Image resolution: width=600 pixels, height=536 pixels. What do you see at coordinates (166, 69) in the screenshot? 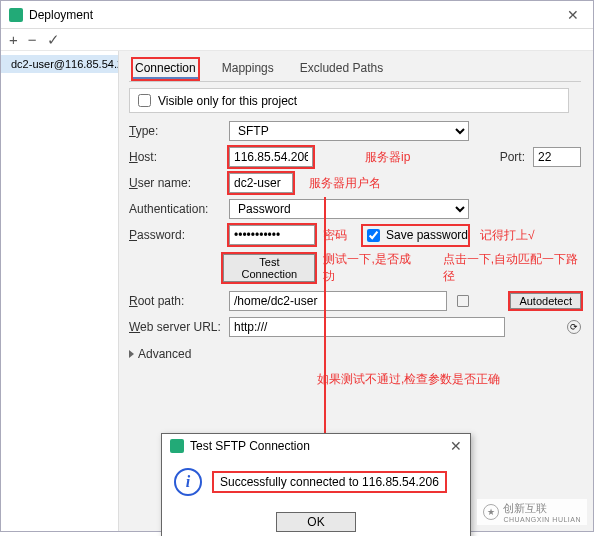
I see `tab-connection: Connection` at bounding box center [166, 69].